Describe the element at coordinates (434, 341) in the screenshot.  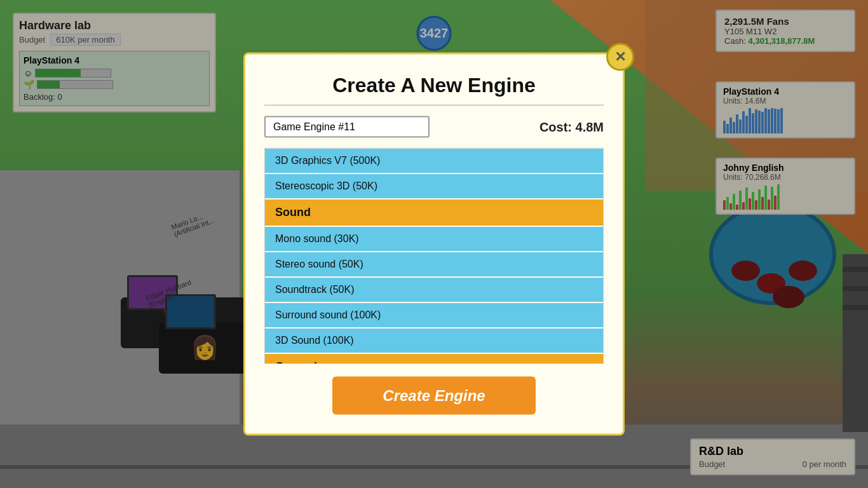
I see `feature-item-7: 3D Sound (100K)` at that location.